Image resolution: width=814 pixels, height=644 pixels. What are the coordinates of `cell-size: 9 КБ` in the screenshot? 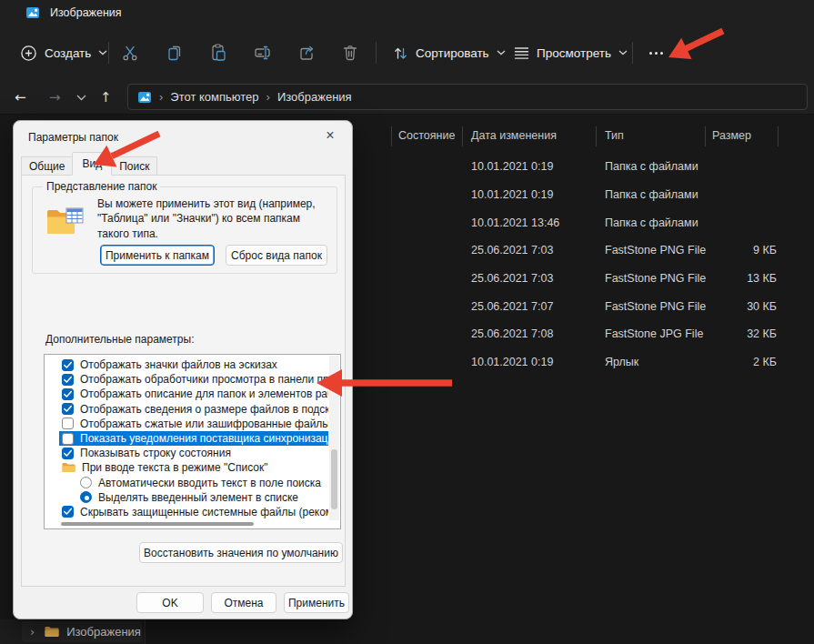 It's located at (741, 250).